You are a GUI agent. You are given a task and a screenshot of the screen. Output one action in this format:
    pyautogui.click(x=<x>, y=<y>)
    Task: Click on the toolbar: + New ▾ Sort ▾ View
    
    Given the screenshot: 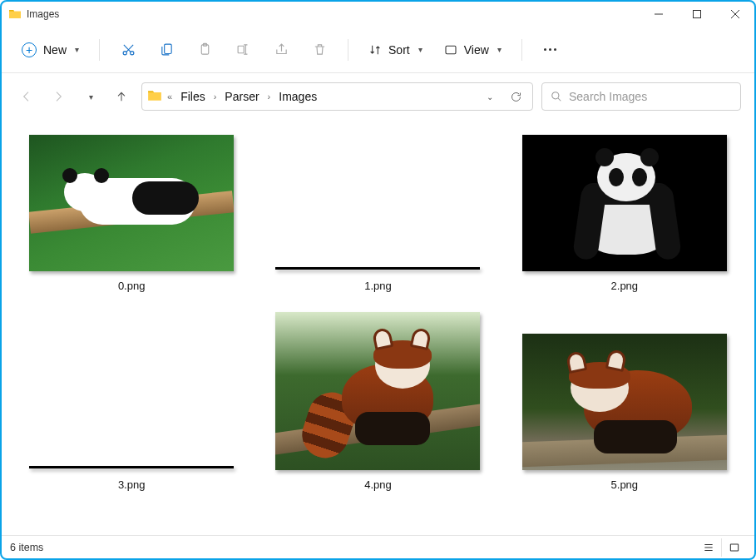 What is the action you would take?
    pyautogui.click(x=378, y=50)
    